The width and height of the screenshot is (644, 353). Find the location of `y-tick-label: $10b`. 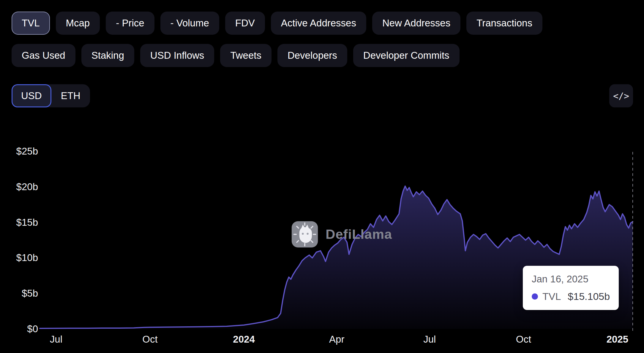

y-tick-label: $10b is located at coordinates (20, 258).